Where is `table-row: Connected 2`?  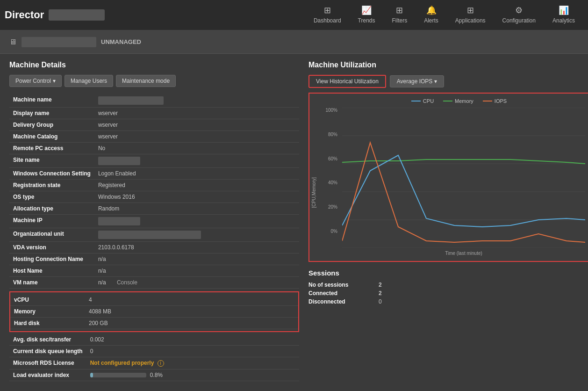
table-row: Connected 2 is located at coordinates (350, 293).